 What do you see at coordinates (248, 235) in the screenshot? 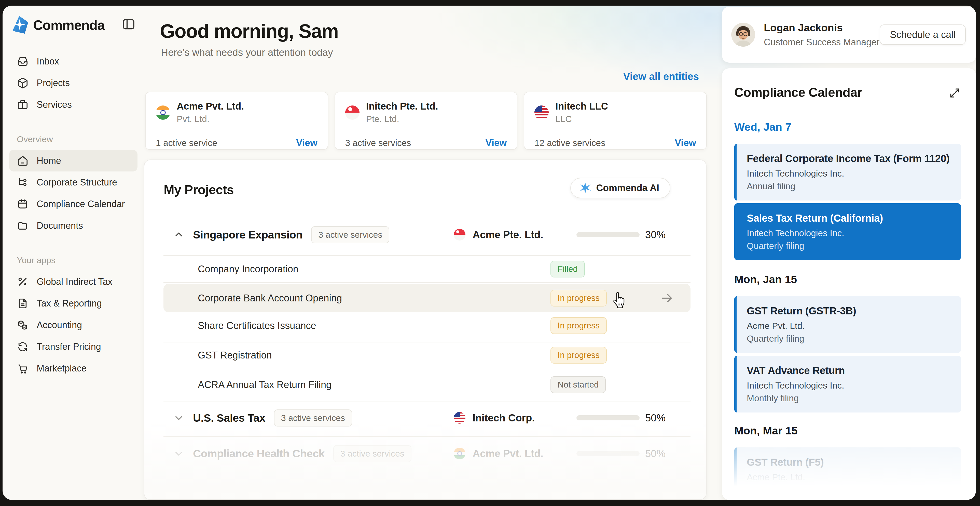
I see `project-name: Singapore Expansion` at bounding box center [248, 235].